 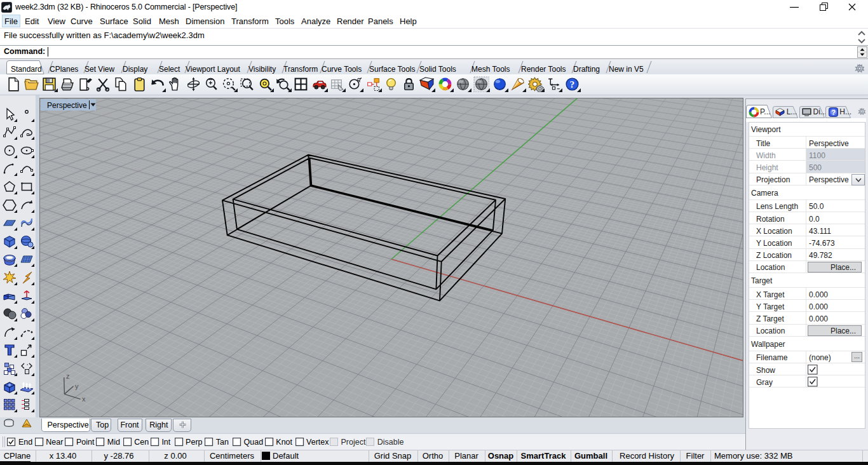 What do you see at coordinates (68, 376) in the screenshot?
I see `svg-text: z` at bounding box center [68, 376].